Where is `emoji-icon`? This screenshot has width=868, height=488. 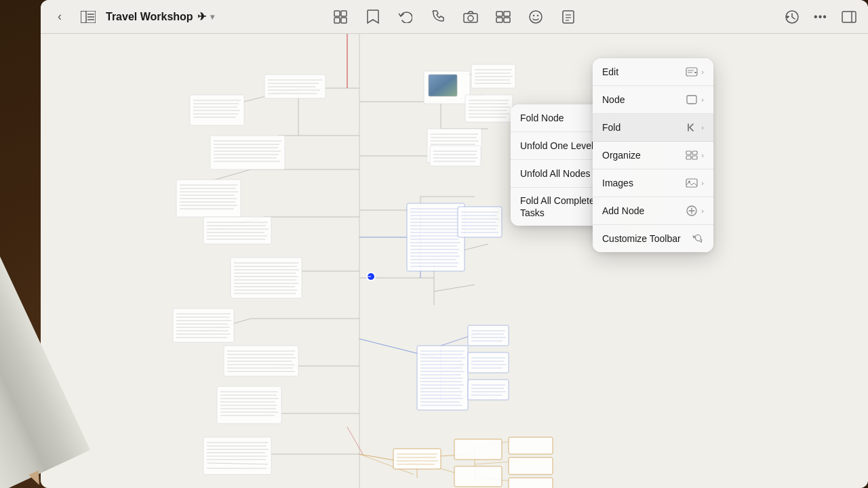
emoji-icon is located at coordinates (536, 17).